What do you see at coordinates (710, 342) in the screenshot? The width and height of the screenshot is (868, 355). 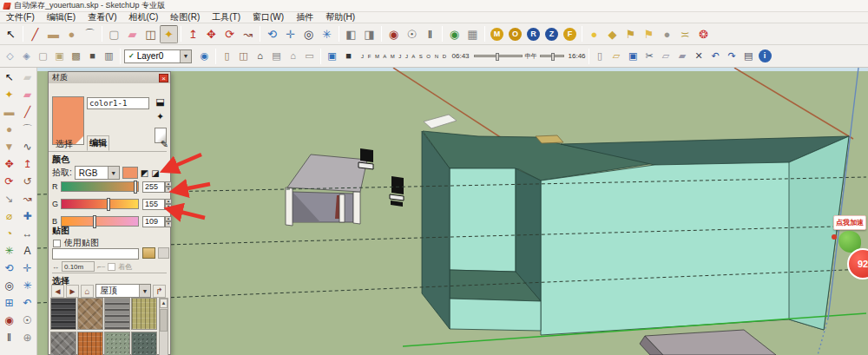 I see `gray-box-top-face` at bounding box center [710, 342].